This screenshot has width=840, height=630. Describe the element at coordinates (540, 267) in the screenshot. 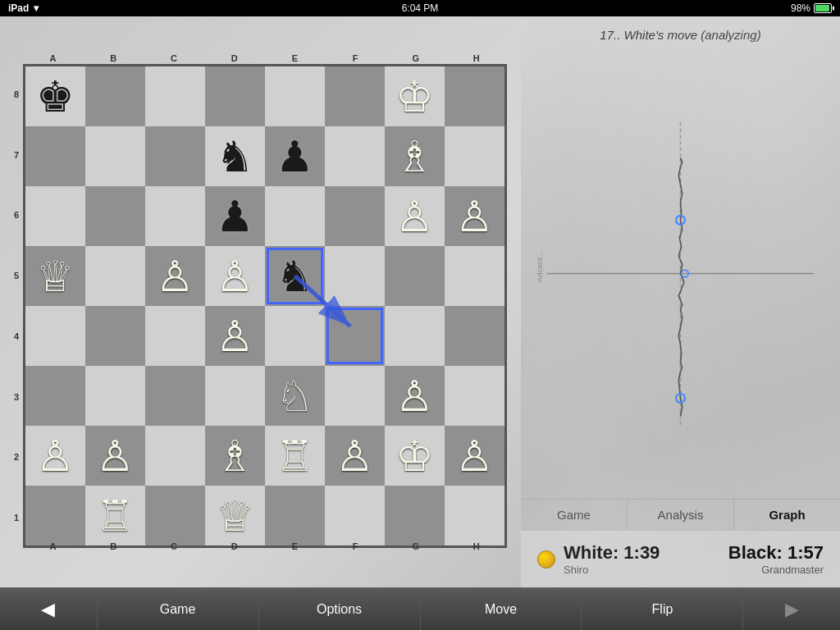

I see `svg-text: Adcent...` at that location.